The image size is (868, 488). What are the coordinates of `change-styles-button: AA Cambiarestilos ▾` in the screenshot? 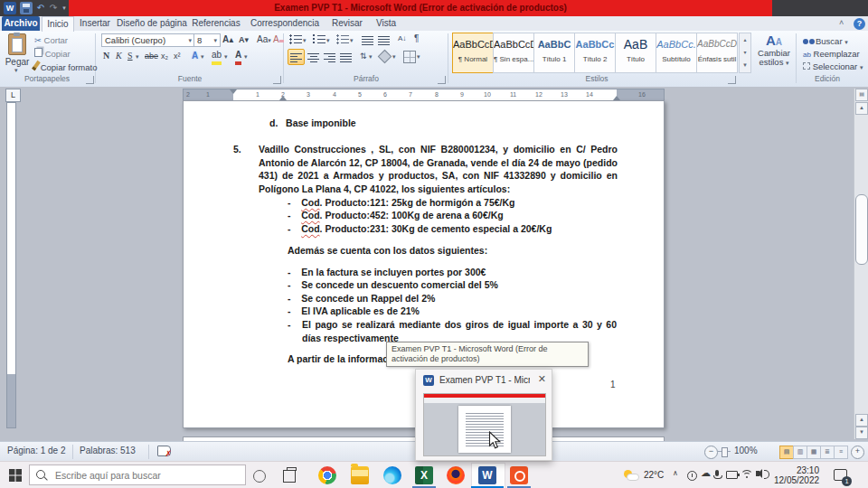 It's located at (774, 52).